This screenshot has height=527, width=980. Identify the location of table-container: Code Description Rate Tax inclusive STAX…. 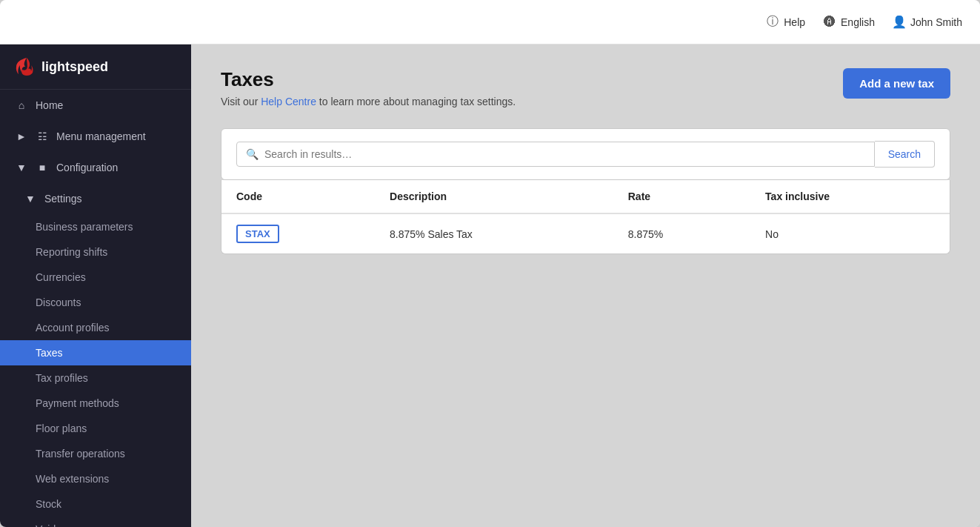
(585, 217).